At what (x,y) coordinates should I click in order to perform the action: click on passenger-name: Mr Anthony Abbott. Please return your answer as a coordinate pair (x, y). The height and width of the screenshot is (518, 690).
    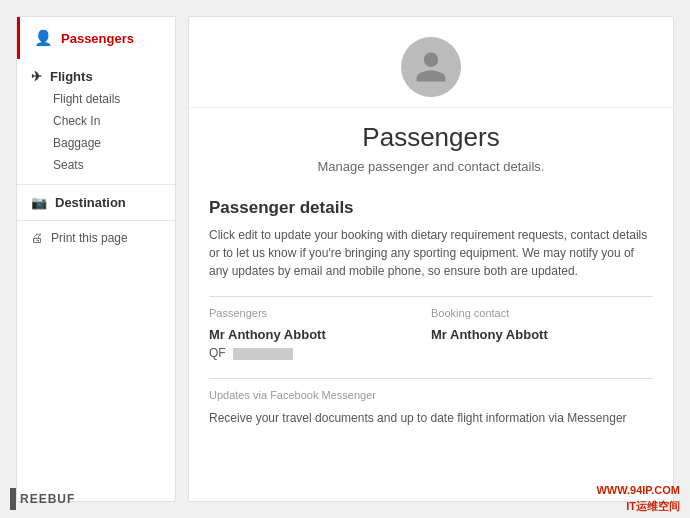
    Looking at the image, I should click on (320, 334).